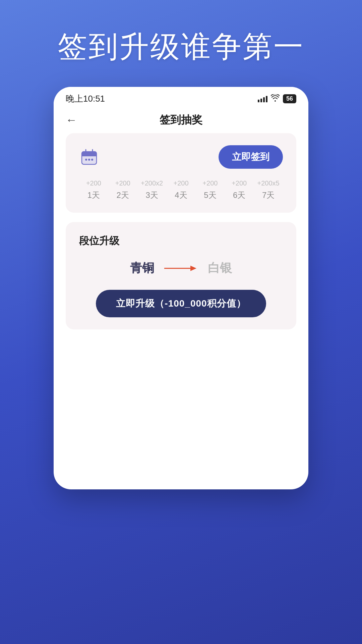  What do you see at coordinates (181, 183) in the screenshot?
I see `day-points-4: +200` at bounding box center [181, 183].